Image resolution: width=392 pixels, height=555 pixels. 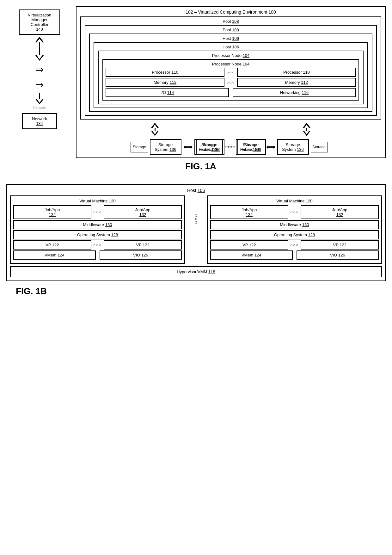 I want to click on vio-box-right: VIO 126, so click(x=338, y=255).